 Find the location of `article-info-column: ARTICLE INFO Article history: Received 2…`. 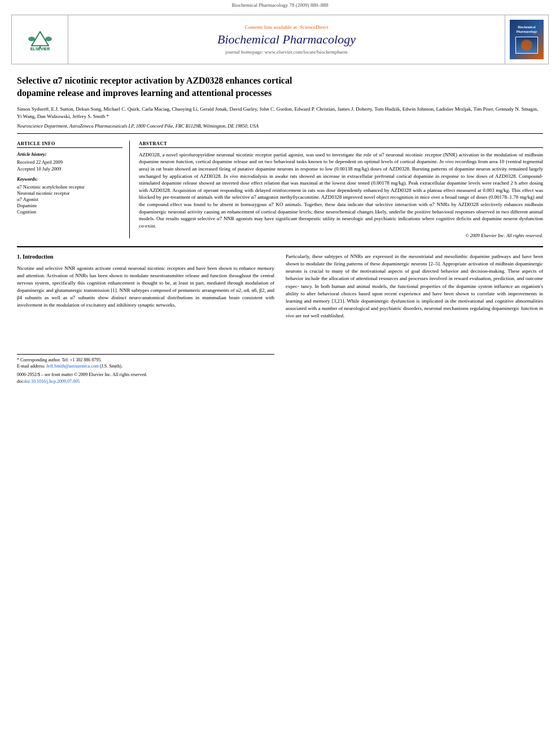

article-info-column: ARTICLE INFO Article history: Received 2… is located at coordinates (73, 190).